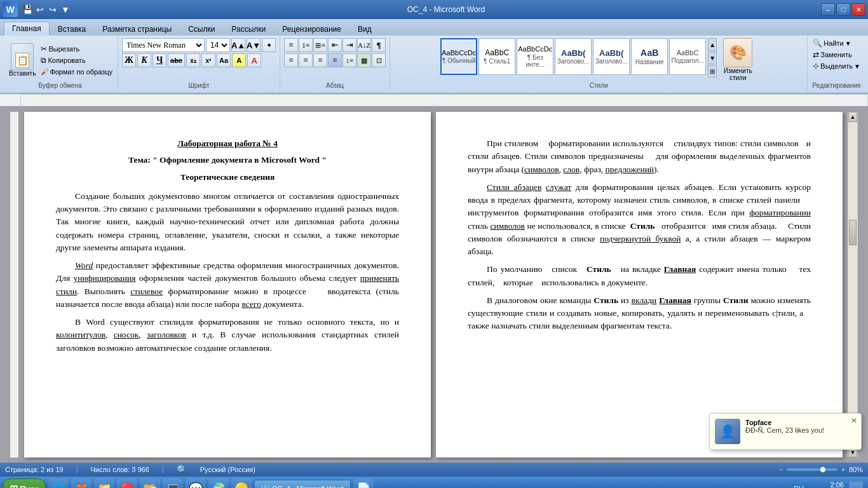 This screenshot has width=868, height=488. What do you see at coordinates (196, 483) in the screenshot?
I see `taskbar-icon-7: 💬` at bounding box center [196, 483].